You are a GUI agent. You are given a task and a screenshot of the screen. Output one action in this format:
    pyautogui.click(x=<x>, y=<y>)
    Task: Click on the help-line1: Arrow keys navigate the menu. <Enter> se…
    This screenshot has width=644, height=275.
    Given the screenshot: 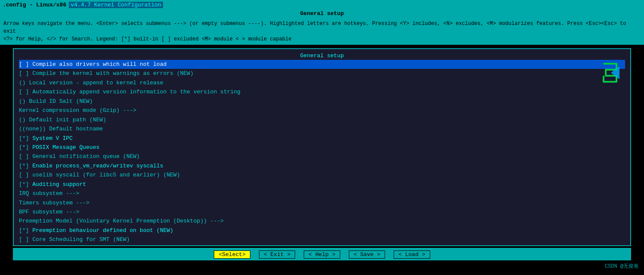 What is the action you would take?
    pyautogui.click(x=322, y=28)
    